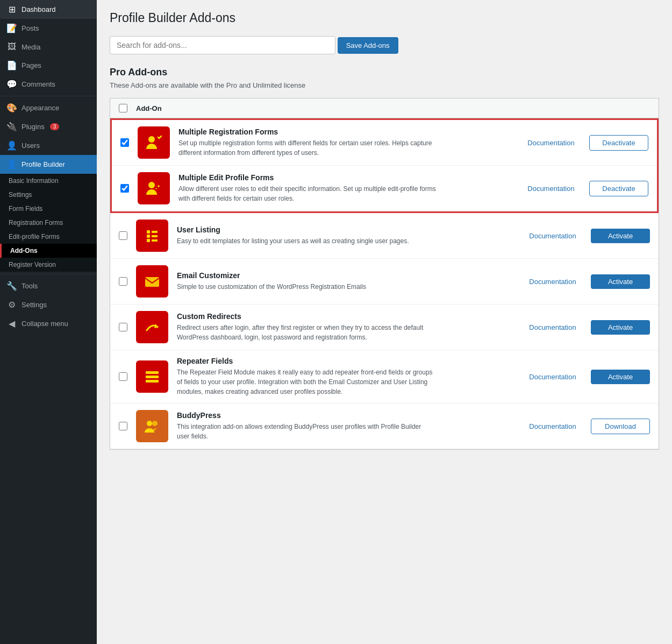 This screenshot has height=644, width=672. I want to click on sidebar-item-comments: 💬 Comments, so click(48, 84).